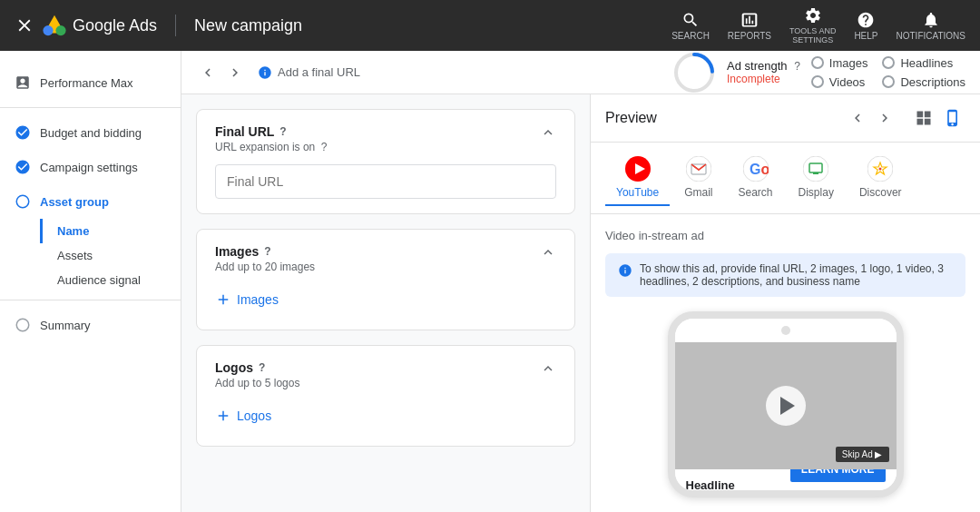 The height and width of the screenshot is (512, 980). Describe the element at coordinates (818, 25) in the screenshot. I see `topbar-actions: SEARCH REPORTS TOOLS ANDSETTINGS HELP NO…` at that location.